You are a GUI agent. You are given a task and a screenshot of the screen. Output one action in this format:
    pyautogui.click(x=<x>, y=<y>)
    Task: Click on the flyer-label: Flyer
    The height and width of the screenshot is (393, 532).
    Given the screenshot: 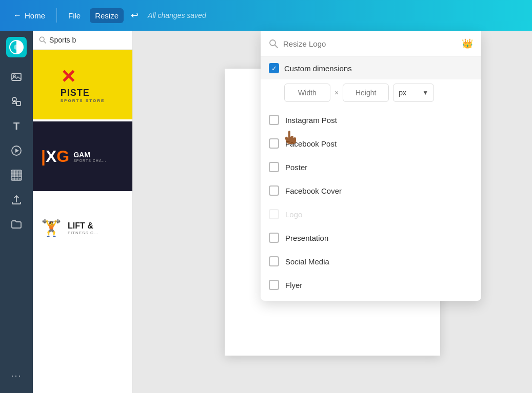 What is the action you would take?
    pyautogui.click(x=293, y=285)
    